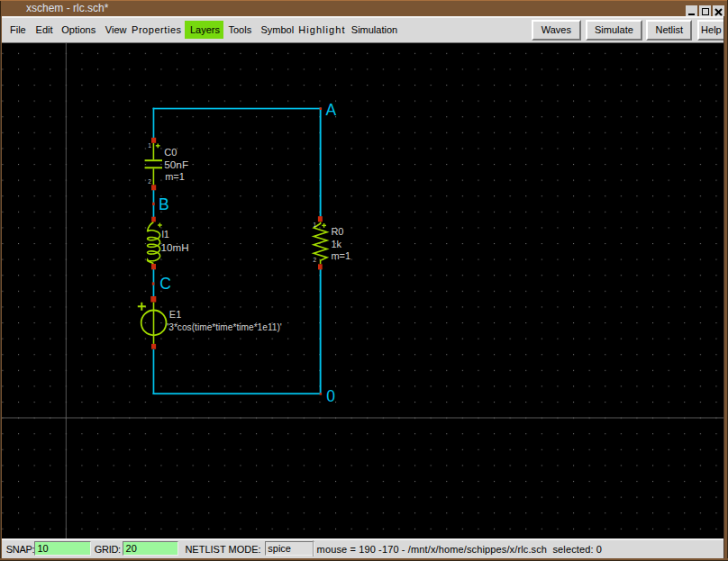  I want to click on svg-text: '3*cos(time*time*time*1e11)', so click(223, 327).